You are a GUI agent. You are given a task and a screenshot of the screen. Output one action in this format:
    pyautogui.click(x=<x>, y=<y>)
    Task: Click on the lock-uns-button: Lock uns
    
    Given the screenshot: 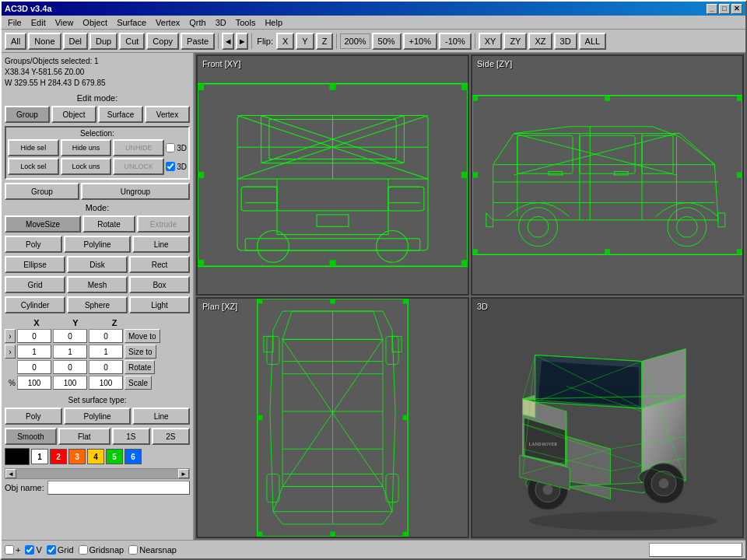 What is the action you would take?
    pyautogui.click(x=86, y=166)
    